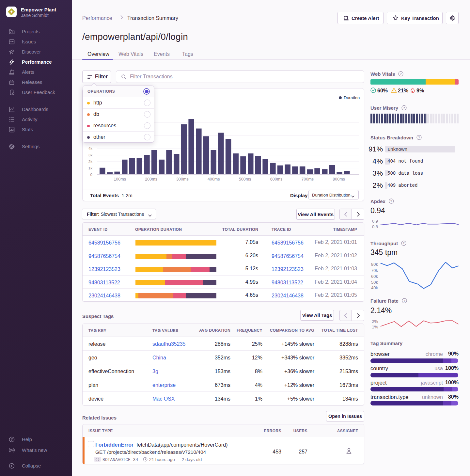 Image resolution: width=470 pixels, height=476 pixels. I want to click on svg-text: 60k, so click(375, 276).